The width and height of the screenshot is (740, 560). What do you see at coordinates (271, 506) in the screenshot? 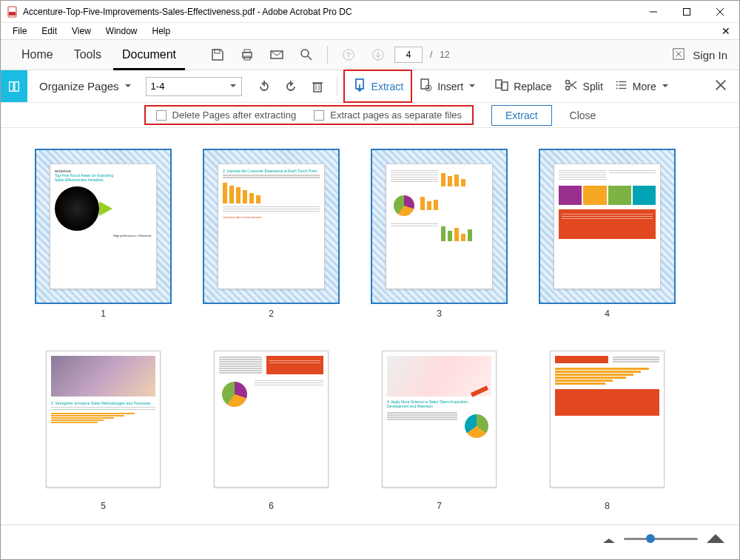
I see `page-number: 6` at bounding box center [271, 506].